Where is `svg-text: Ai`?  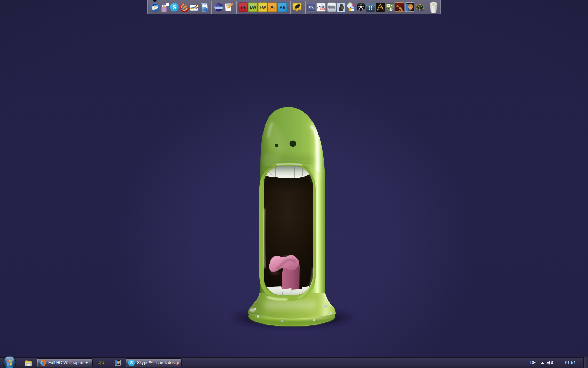 svg-text: Ai is located at coordinates (272, 7).